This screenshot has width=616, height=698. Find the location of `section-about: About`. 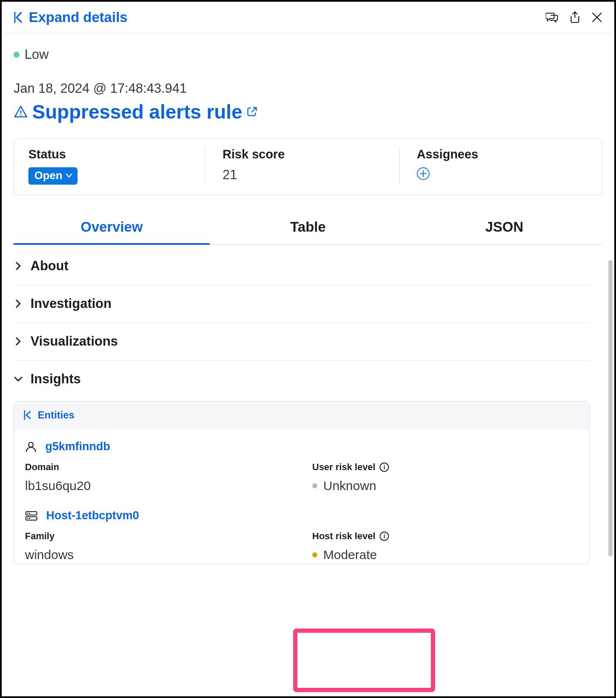

section-about: About is located at coordinates (302, 266).